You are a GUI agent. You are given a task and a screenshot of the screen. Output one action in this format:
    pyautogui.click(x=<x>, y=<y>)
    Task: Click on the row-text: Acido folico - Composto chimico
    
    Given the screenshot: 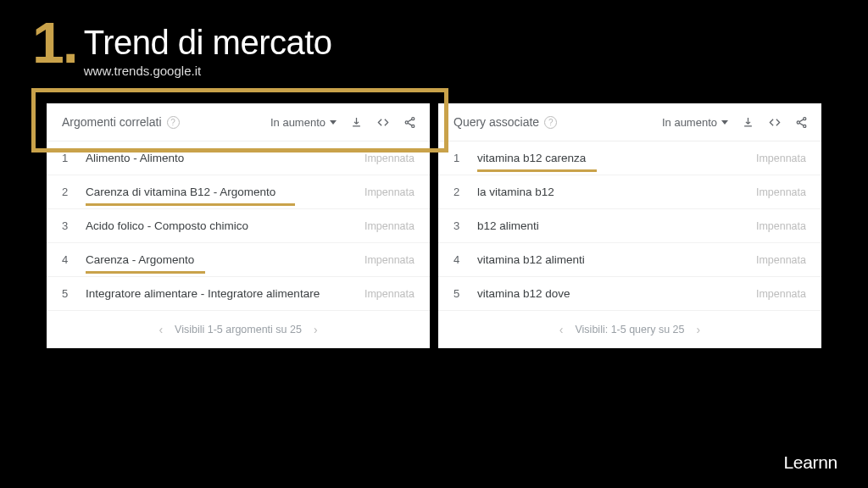 What is the action you would take?
    pyautogui.click(x=167, y=225)
    